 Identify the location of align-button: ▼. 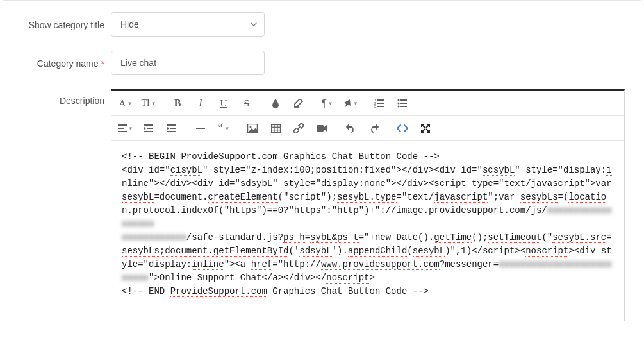
(126, 128).